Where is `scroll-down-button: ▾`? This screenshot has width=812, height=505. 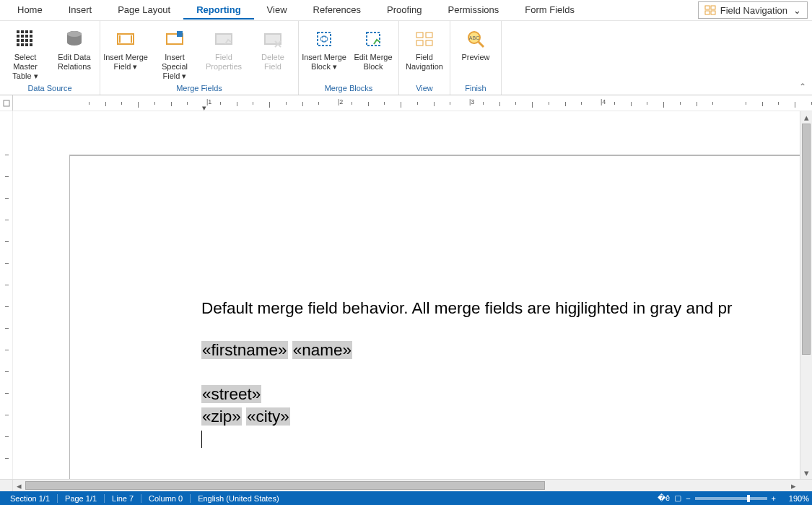 scroll-down-button: ▾ is located at coordinates (806, 472).